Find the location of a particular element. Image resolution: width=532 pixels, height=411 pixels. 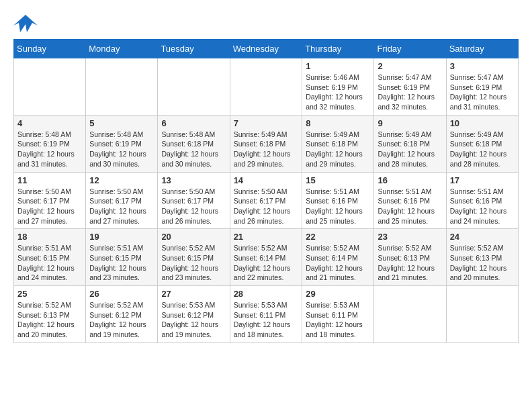

day-number: 1 is located at coordinates (338, 66).